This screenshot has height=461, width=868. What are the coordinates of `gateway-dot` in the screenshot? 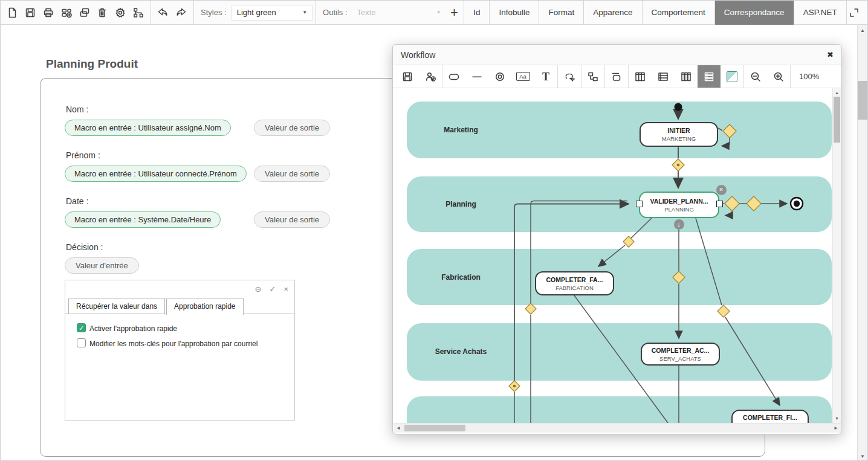 It's located at (678, 166).